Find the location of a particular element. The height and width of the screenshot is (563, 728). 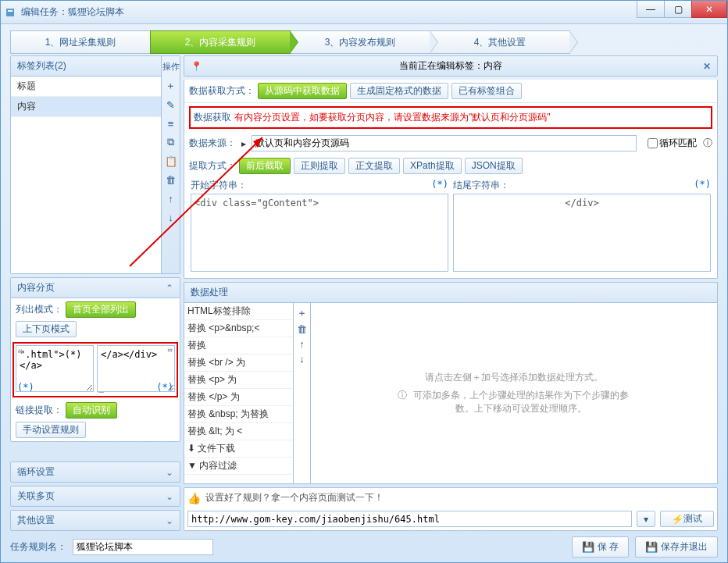

start-string-label: 开始字符串： is located at coordinates (219, 186).